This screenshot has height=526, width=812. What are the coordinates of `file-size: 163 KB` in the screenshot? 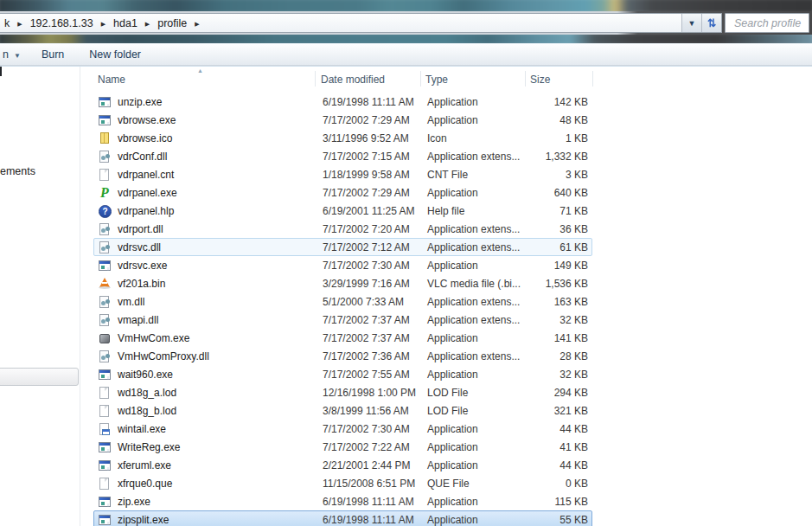 It's located at (560, 302).